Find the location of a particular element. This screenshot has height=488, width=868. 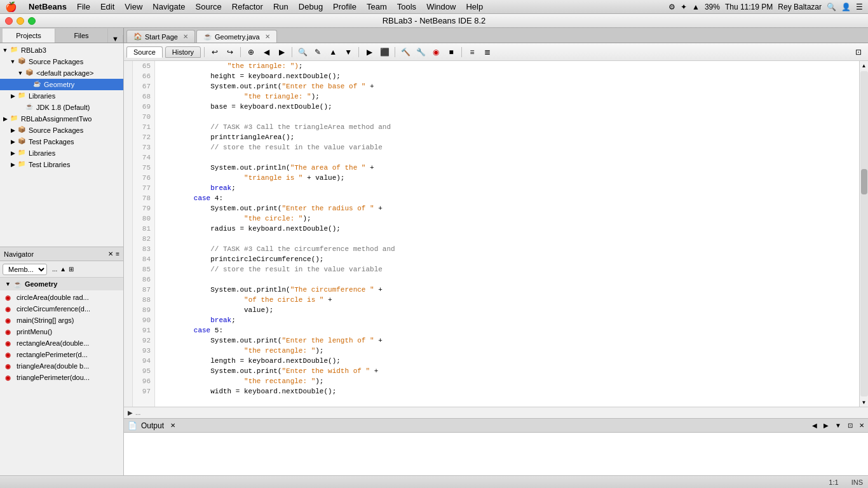

tree-item-libraries: ▶ 📁 Libraries is located at coordinates (62, 96).